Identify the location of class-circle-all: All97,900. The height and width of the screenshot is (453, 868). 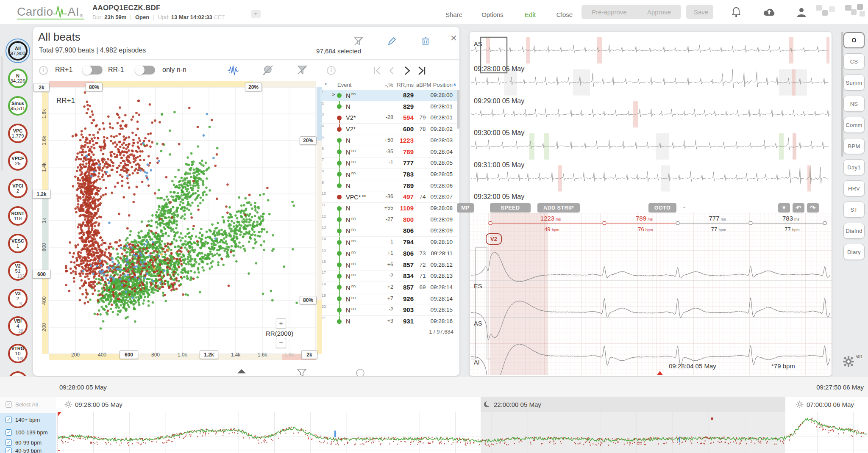
(18, 51).